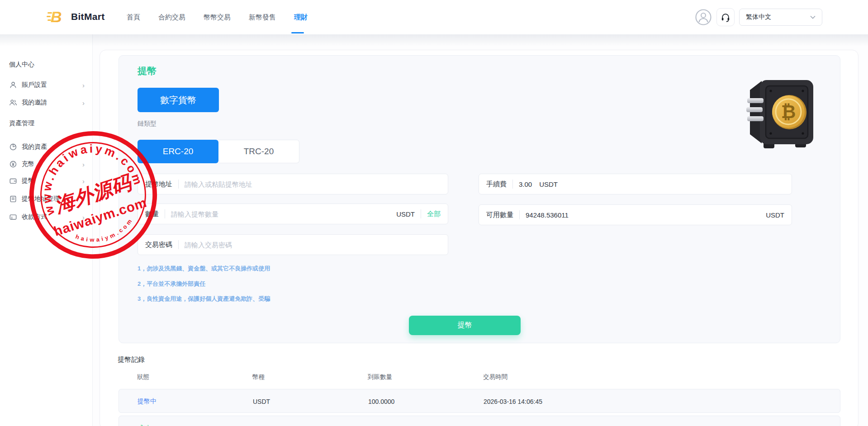 The height and width of the screenshot is (426, 868). Describe the element at coordinates (46, 103) in the screenshot. I see `sidebar-item-my-invites: 我的邀請 ›` at that location.